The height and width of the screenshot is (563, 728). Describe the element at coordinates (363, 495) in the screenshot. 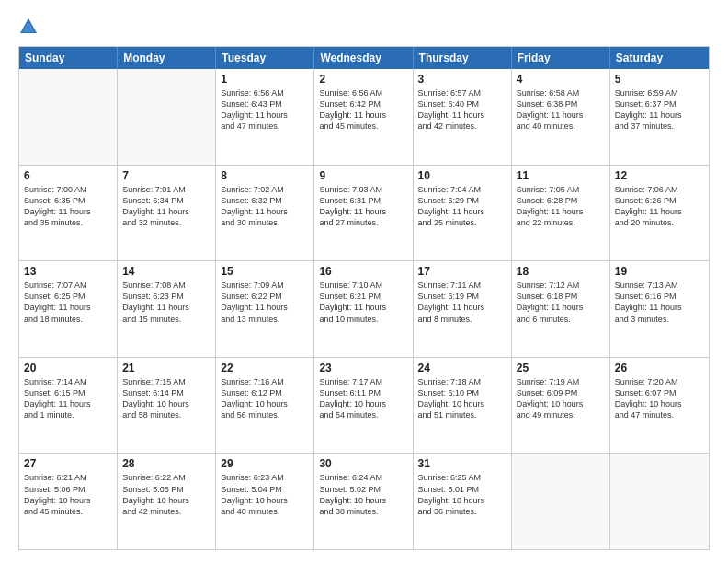

I see `cell-details: Sunrise: 6:24 AMSunset: 5:02 PMDaylight:…` at that location.